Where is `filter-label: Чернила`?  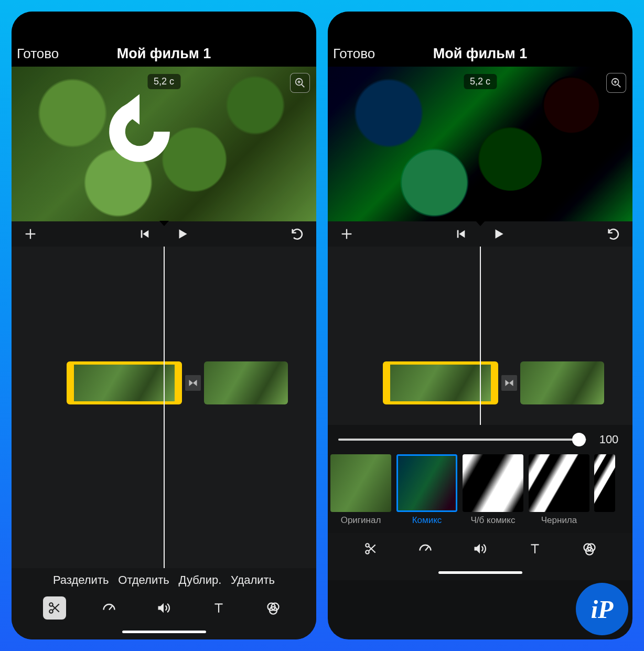
filter-label: Чернила is located at coordinates (559, 520).